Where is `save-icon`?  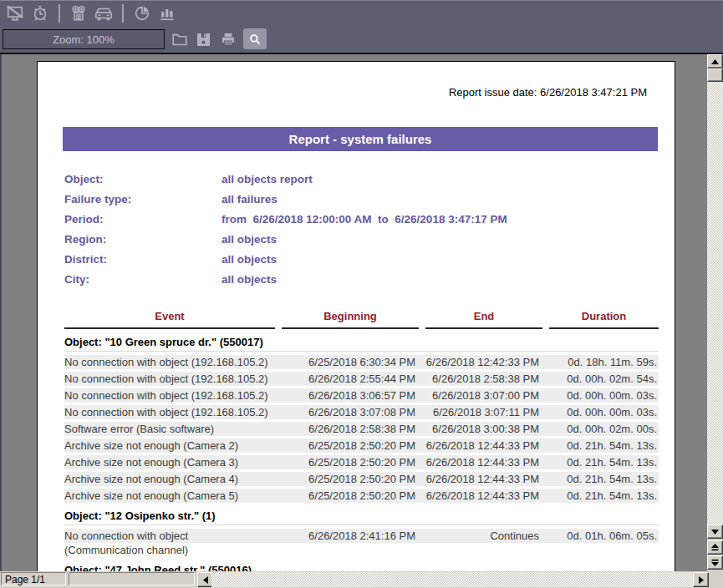
save-icon is located at coordinates (203, 39).